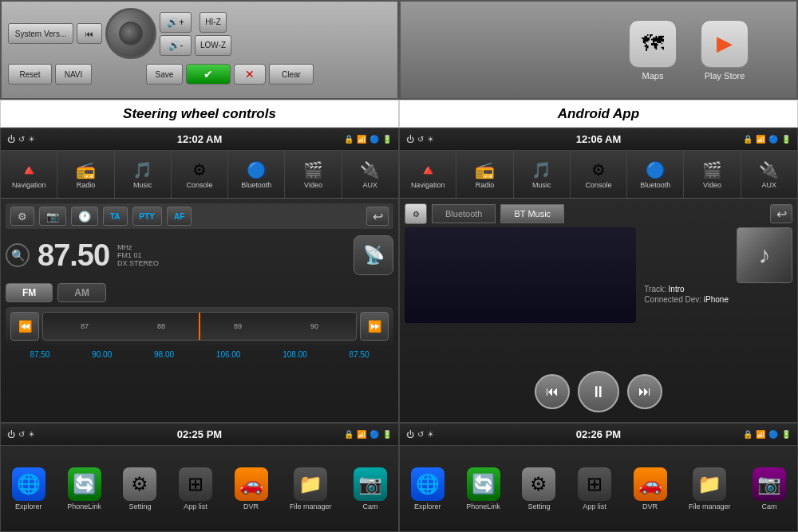 Image resolution: width=798 pixels, height=532 pixels. I want to click on search-icon: 🔍, so click(18, 255).